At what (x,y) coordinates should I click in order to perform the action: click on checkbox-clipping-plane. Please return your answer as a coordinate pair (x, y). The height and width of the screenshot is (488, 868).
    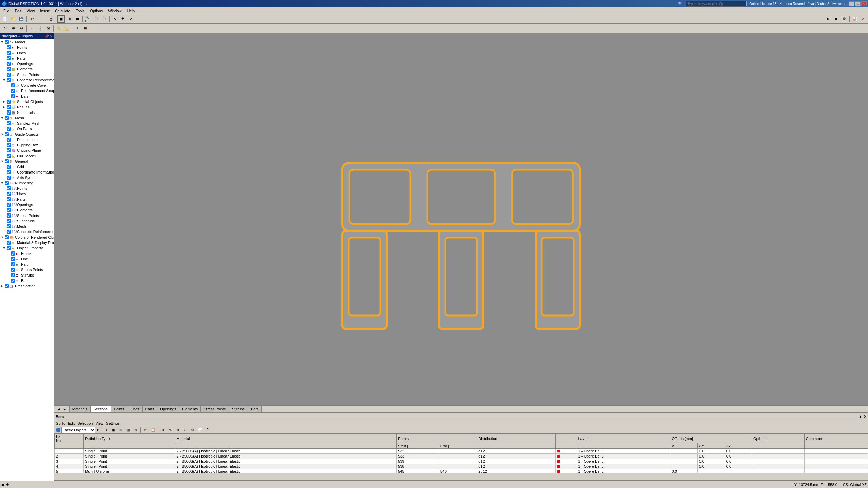
    Looking at the image, I should click on (9, 150).